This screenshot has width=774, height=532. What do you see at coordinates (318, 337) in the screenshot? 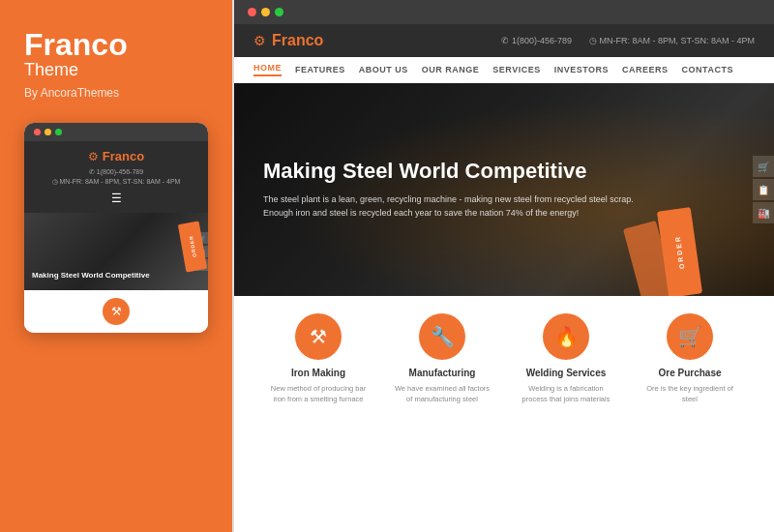
I see `service-icon-iron: ⚒` at bounding box center [318, 337].